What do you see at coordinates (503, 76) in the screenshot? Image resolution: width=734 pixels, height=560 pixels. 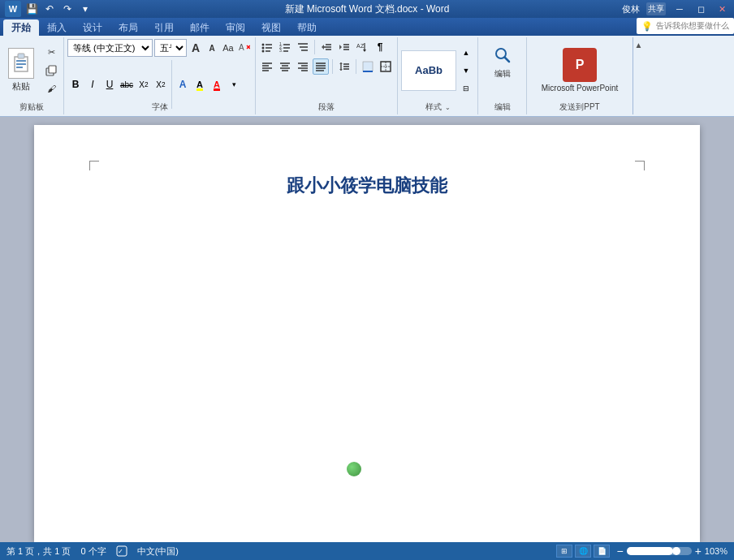 I see `editing-group: 编辑 编辑` at bounding box center [503, 76].